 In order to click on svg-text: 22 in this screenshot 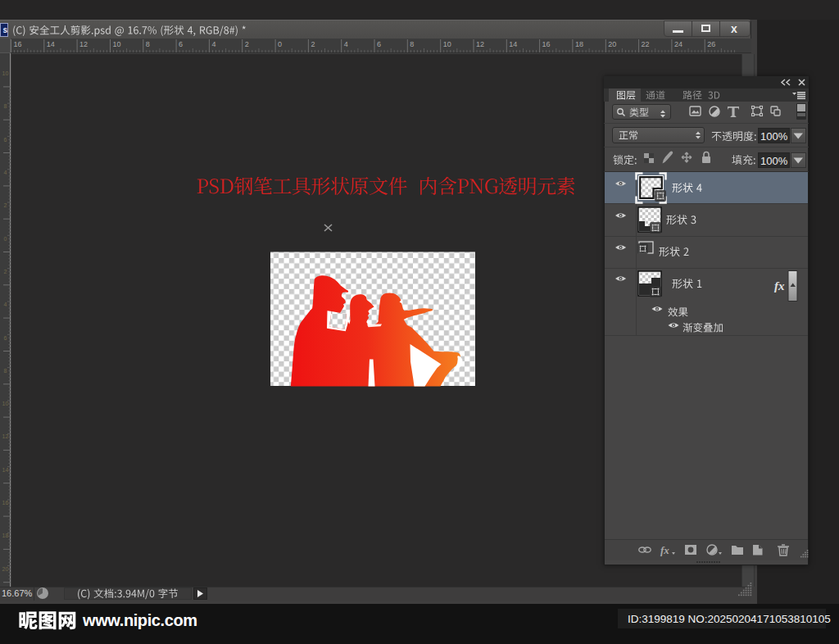, I will do `click(646, 44)`.